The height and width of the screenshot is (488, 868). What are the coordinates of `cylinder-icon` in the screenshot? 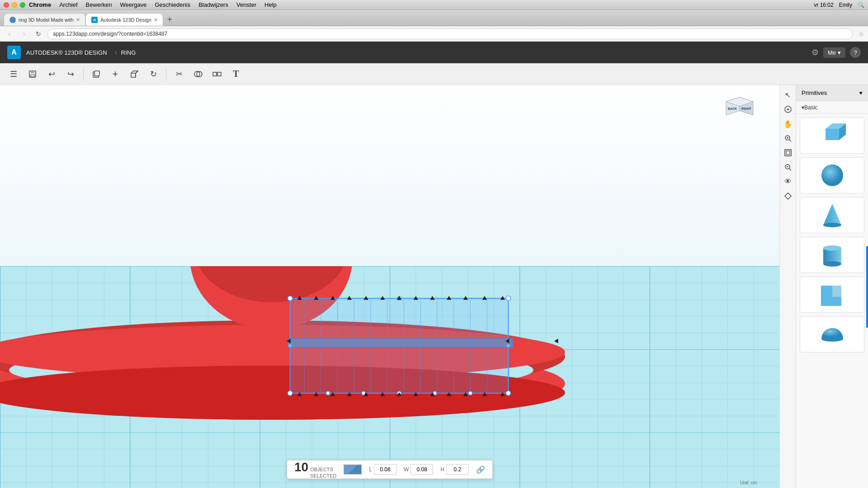 It's located at (832, 255).